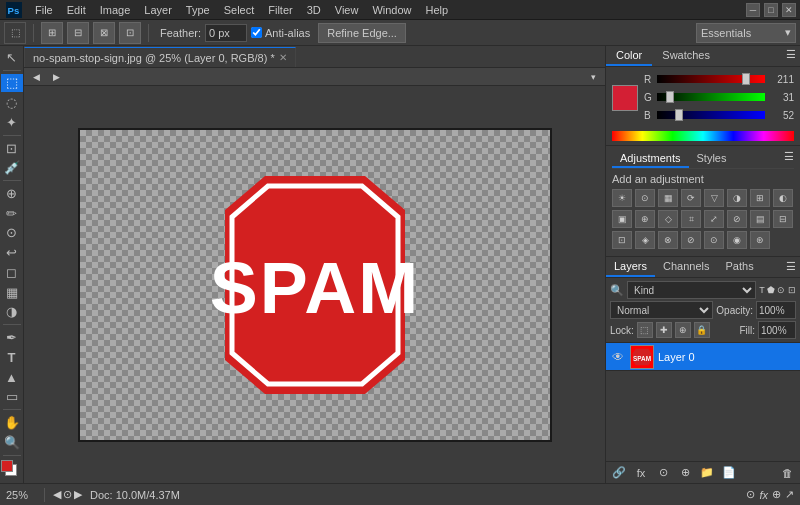 The height and width of the screenshot is (505, 800). I want to click on next-state-btn: ▶, so click(78, 494).